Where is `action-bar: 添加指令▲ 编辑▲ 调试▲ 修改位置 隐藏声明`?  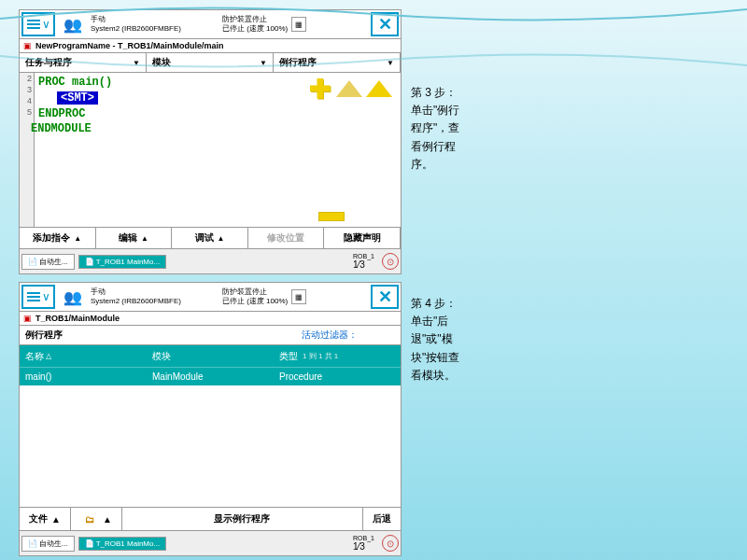
action-bar: 添加指令▲ 编辑▲ 调试▲ 修改位置 隐藏声明 is located at coordinates (210, 237).